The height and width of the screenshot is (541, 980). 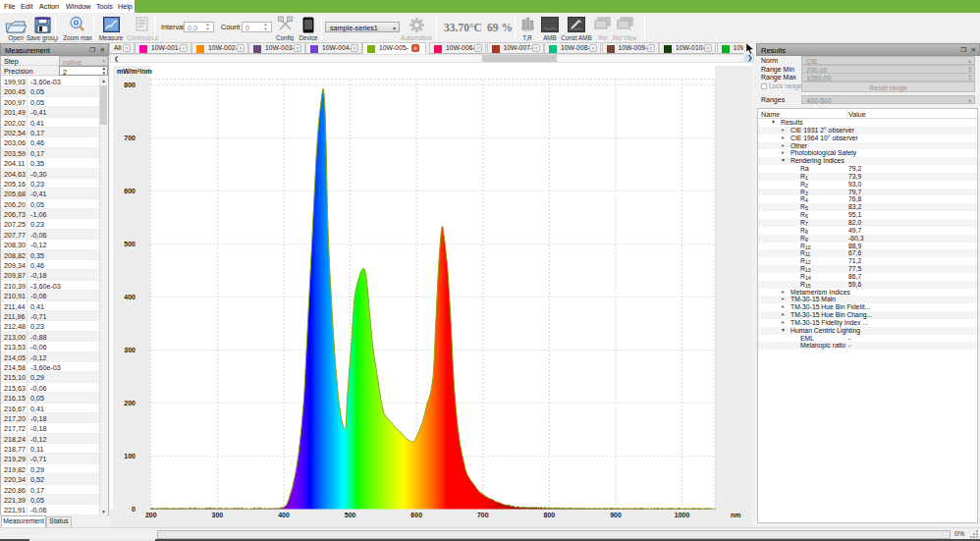 What do you see at coordinates (616, 514) in the screenshot?
I see `svg-text: 900` at bounding box center [616, 514].